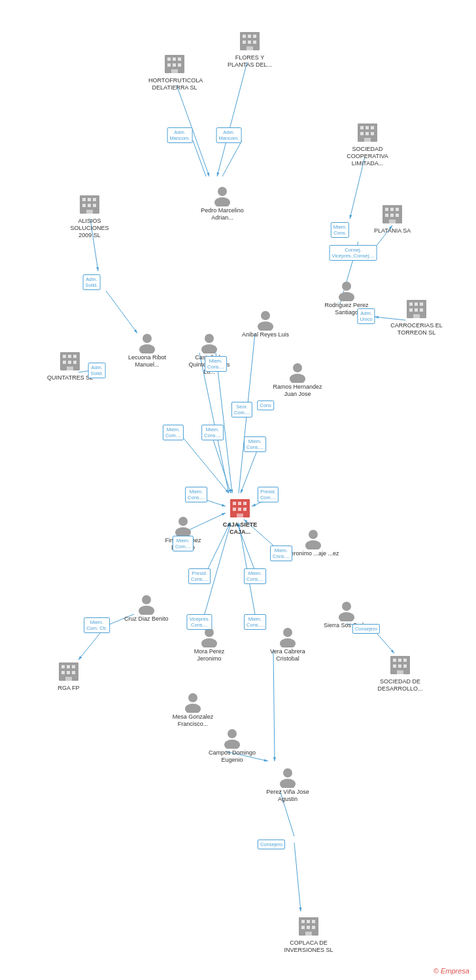 Image resolution: width=476 pixels, height=980 pixels. What do you see at coordinates (147, 351) in the screenshot?
I see `node-lecuona: Lecuona Ribot Manuel...` at bounding box center [147, 351].